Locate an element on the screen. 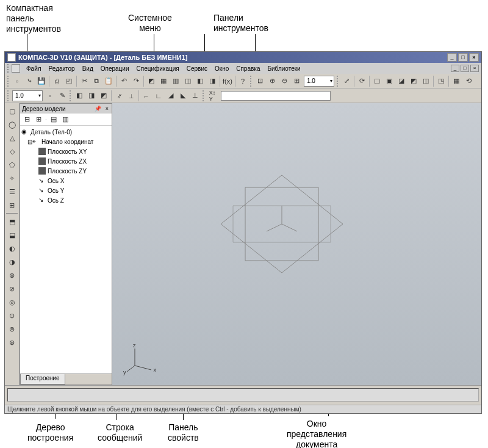  toolbox-button: ☰ is located at coordinates (12, 192).